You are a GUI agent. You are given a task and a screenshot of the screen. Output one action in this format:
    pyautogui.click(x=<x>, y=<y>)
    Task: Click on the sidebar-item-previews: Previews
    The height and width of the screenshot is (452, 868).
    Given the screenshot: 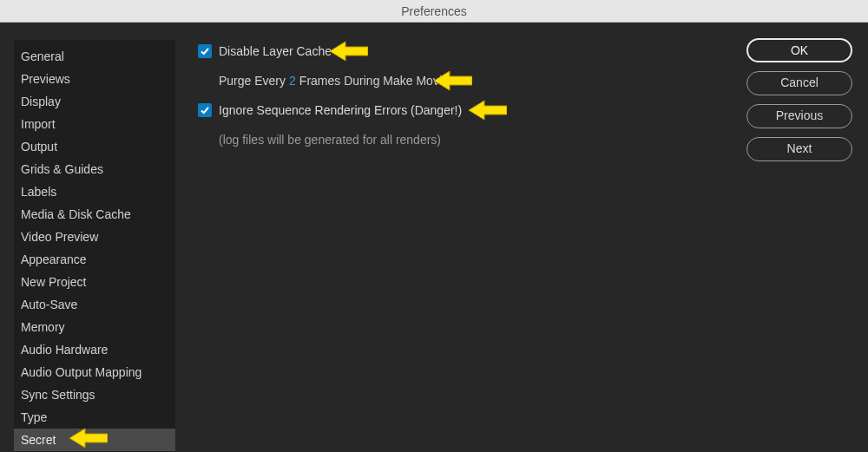 What is the action you would take?
    pyautogui.click(x=95, y=79)
    